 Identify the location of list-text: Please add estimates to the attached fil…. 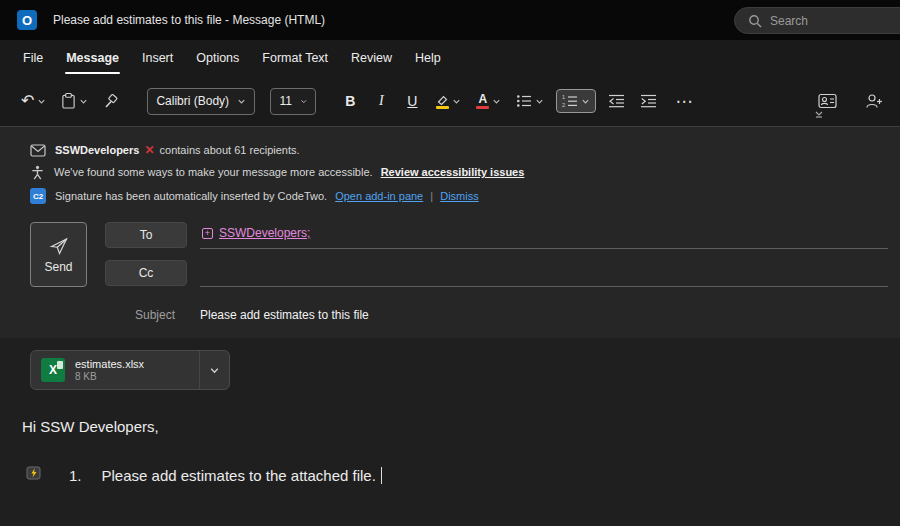
(239, 476).